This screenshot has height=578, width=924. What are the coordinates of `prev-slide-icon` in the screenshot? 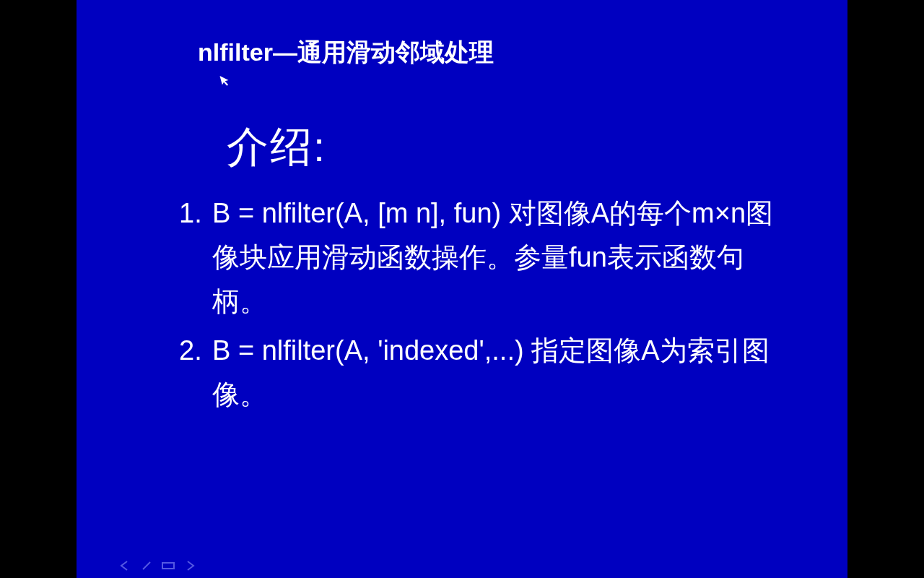 It's located at (126, 566).